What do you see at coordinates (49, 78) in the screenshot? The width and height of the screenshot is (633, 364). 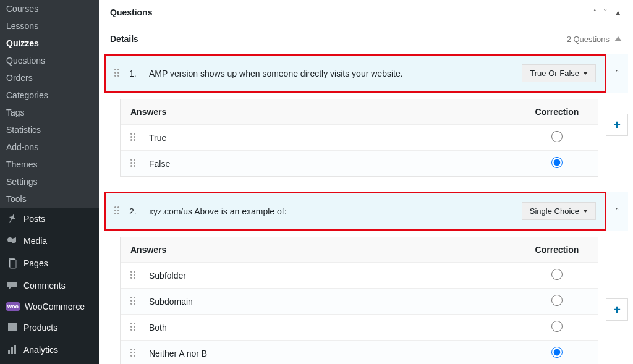 I see `sidebar-item-orders: Orders` at bounding box center [49, 78].